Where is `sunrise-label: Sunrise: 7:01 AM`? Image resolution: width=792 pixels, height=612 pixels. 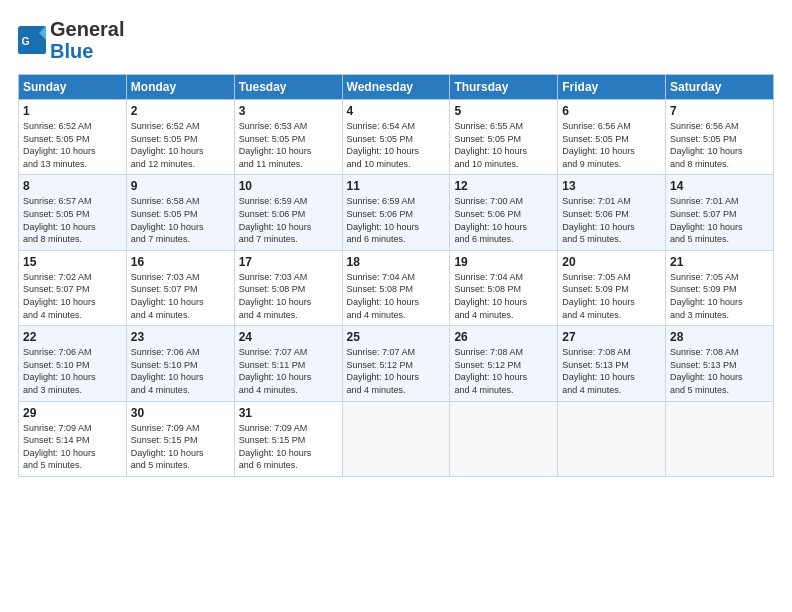
sunrise-label: Sunrise: 7:01 AM is located at coordinates (704, 201).